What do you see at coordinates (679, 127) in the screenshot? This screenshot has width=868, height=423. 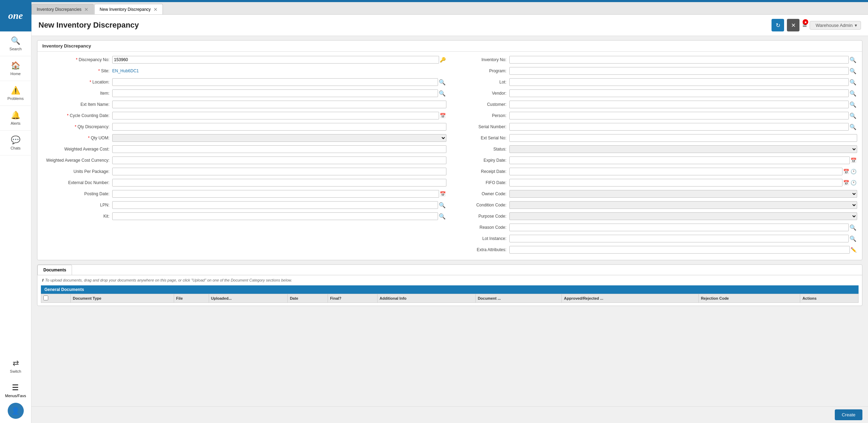 I see `input-serial-number` at bounding box center [679, 127].